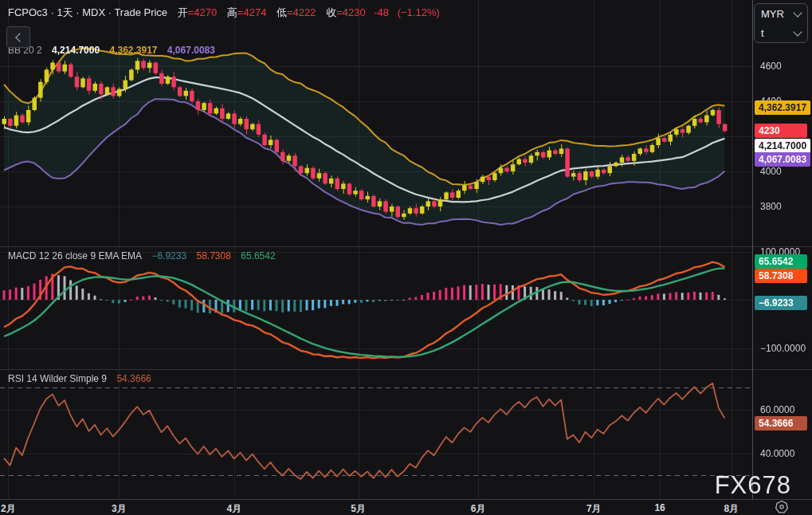 This screenshot has height=515, width=812. Describe the element at coordinates (76, 50) in the screenshot. I see `bb-basis-value: 4,214.7000` at that location.